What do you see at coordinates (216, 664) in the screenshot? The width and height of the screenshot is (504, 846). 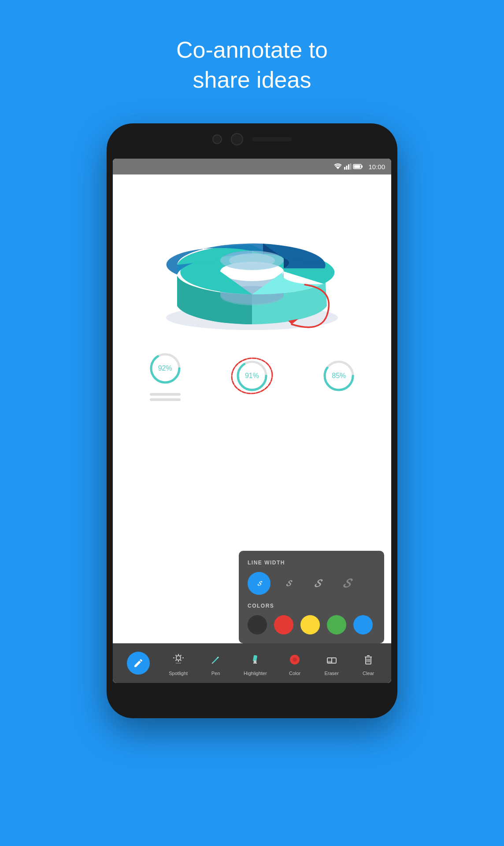 I see `tool-pen: Pen` at bounding box center [216, 664].